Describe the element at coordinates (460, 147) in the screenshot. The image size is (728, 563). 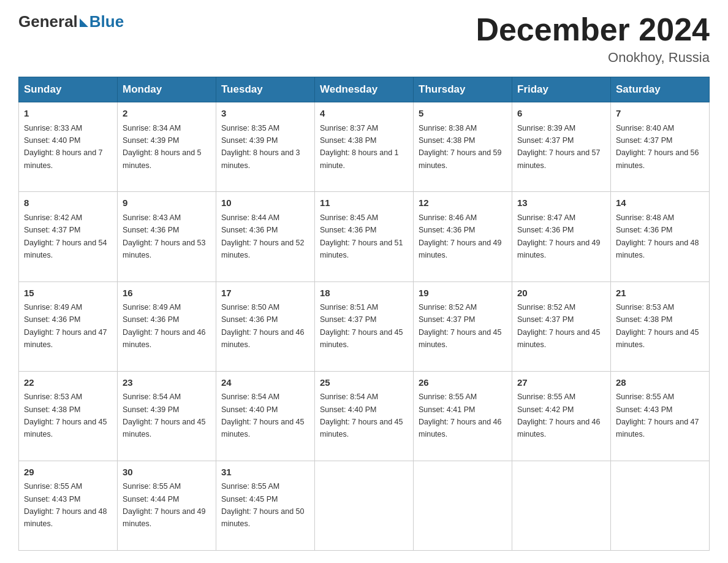
I see `day-info: Sunrise: 8:38 AMSunset: 4:38 PMDaylight:…` at that location.